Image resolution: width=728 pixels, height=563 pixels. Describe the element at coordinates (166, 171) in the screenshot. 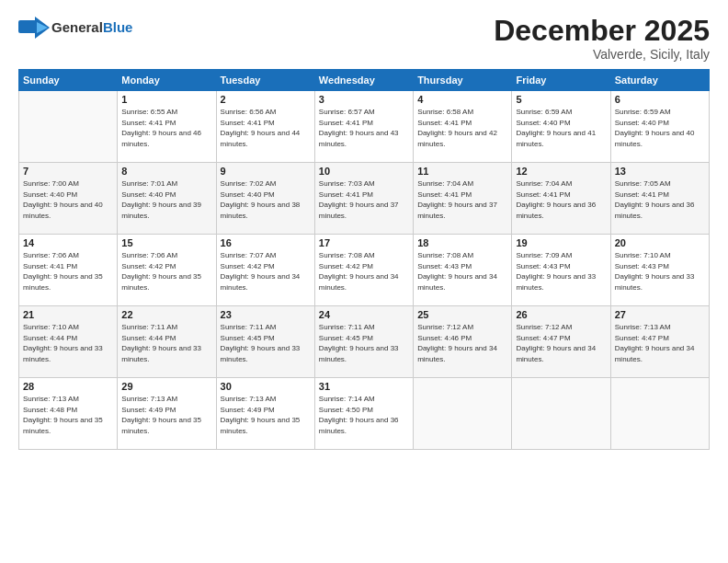

I see `day-number: 8` at that location.